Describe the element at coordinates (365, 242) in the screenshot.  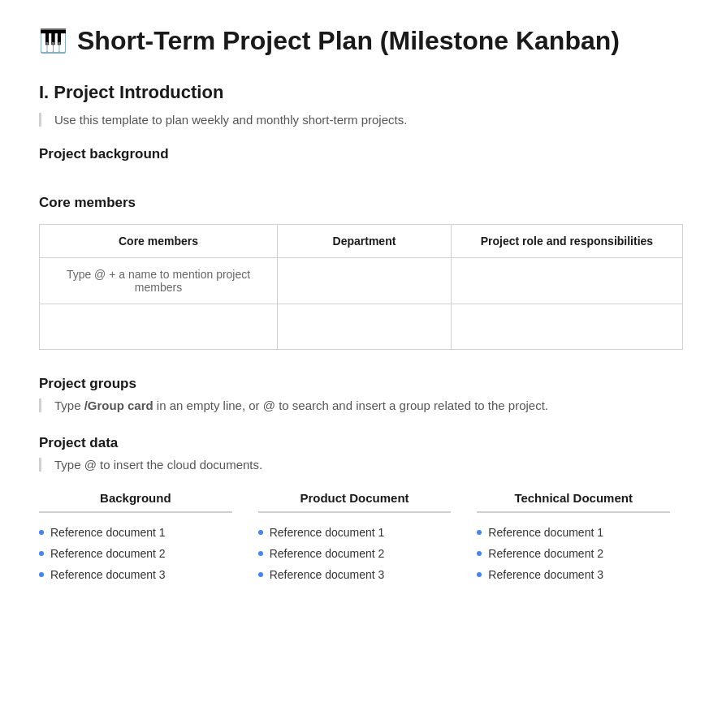
I see `table-header-department: Department` at that location.